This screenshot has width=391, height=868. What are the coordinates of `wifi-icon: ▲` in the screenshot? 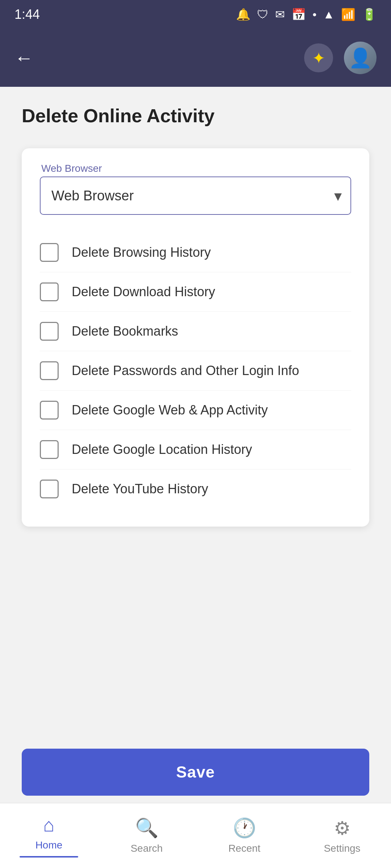 It's located at (329, 14).